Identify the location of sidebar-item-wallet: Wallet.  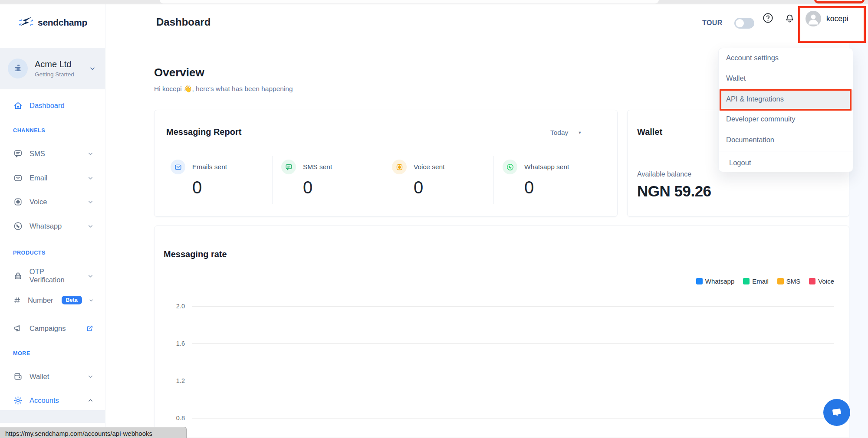
(53, 376).